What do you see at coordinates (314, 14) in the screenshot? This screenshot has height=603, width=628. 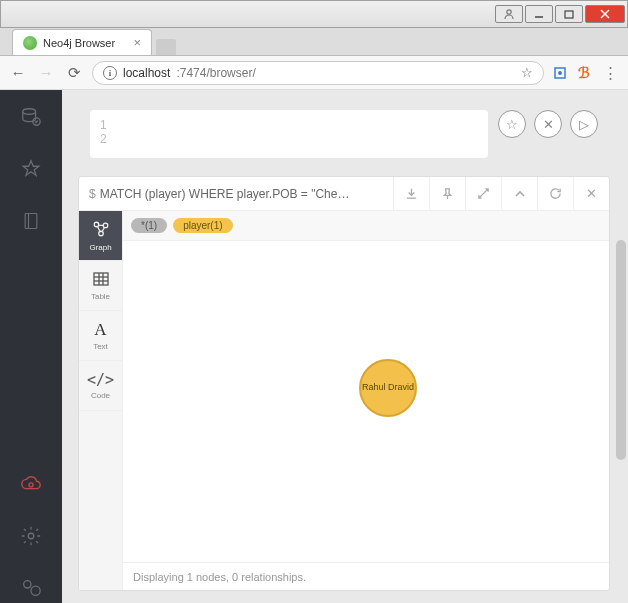 I see `window-titlebar` at bounding box center [314, 14].